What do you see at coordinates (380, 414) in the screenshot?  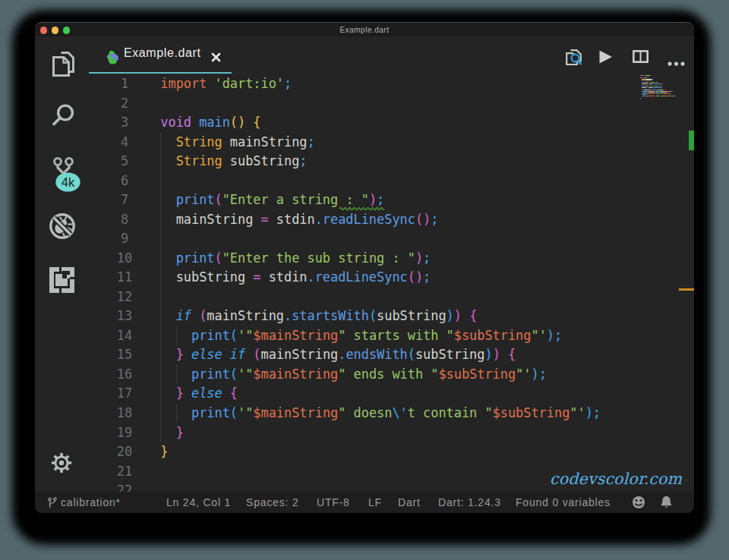 I see `code-text: print('"$mainString" doesn\'t contain "$…` at bounding box center [380, 414].